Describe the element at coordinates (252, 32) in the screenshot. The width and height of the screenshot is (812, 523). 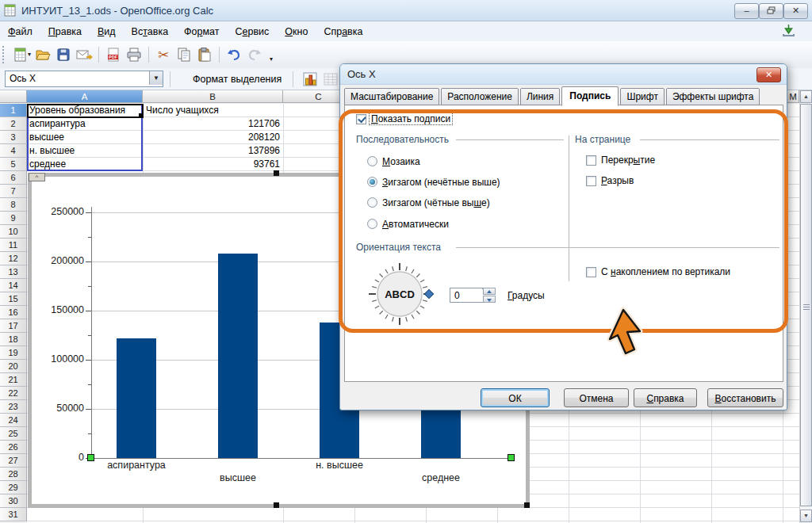
I see `menu-tools: Сервис` at that location.